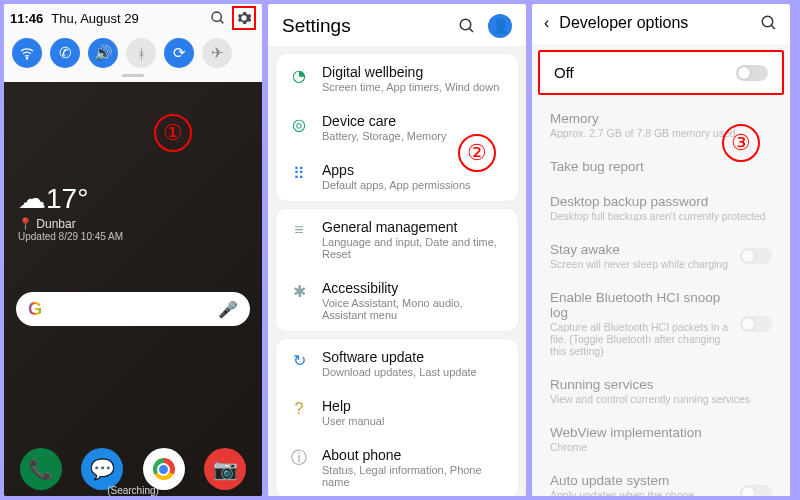 This screenshot has width=800, height=500. Describe the element at coordinates (661, 208) in the screenshot. I see `dev-option-row: Desktop backup passwordDesktop full back…` at that location.